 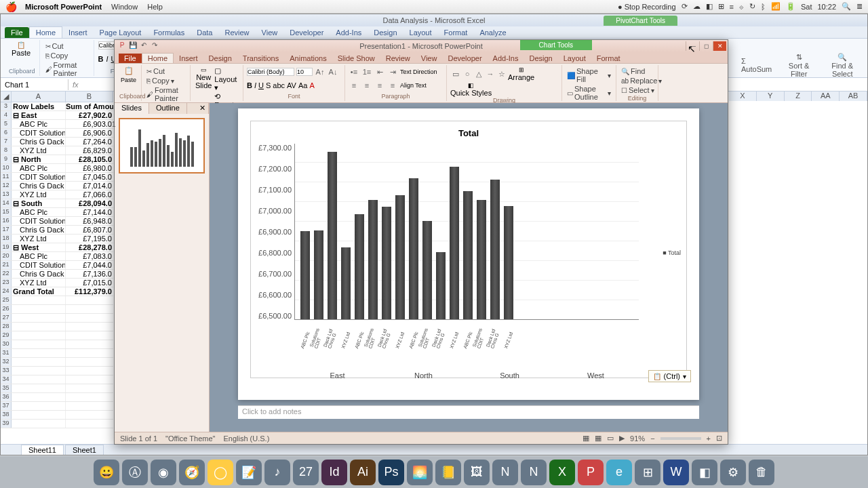 I want to click on fx-icon: fx, so click(x=76, y=85).